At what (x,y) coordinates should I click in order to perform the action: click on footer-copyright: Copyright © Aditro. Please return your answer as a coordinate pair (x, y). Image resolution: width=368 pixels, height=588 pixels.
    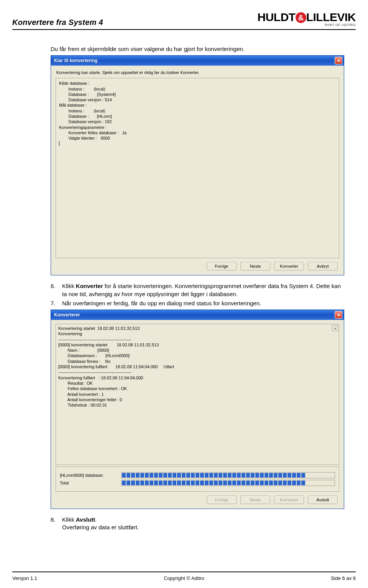
    Looking at the image, I should click on (184, 578).